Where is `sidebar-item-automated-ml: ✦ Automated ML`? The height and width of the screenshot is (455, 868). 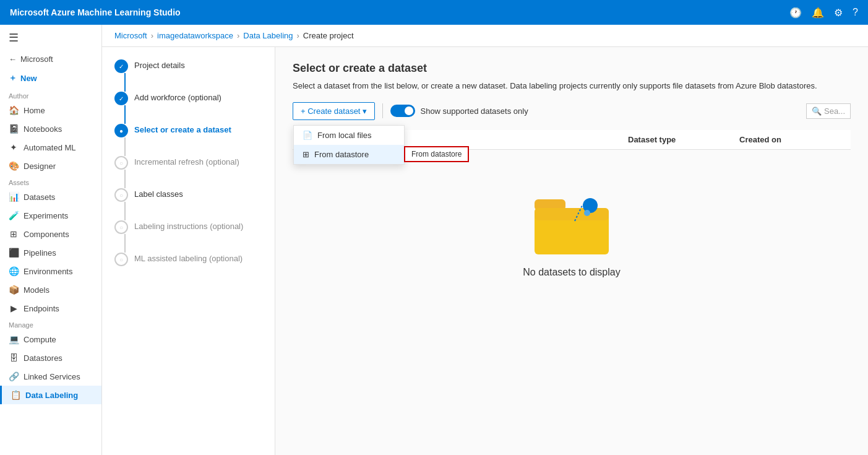 sidebar-item-automated-ml: ✦ Automated ML is located at coordinates (51, 147).